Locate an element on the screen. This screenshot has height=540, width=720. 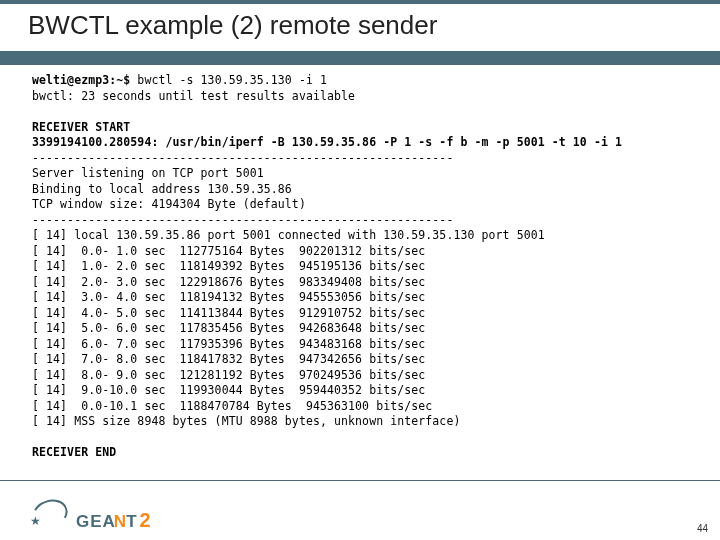
star-icon: ★ is located at coordinates (36, 521).